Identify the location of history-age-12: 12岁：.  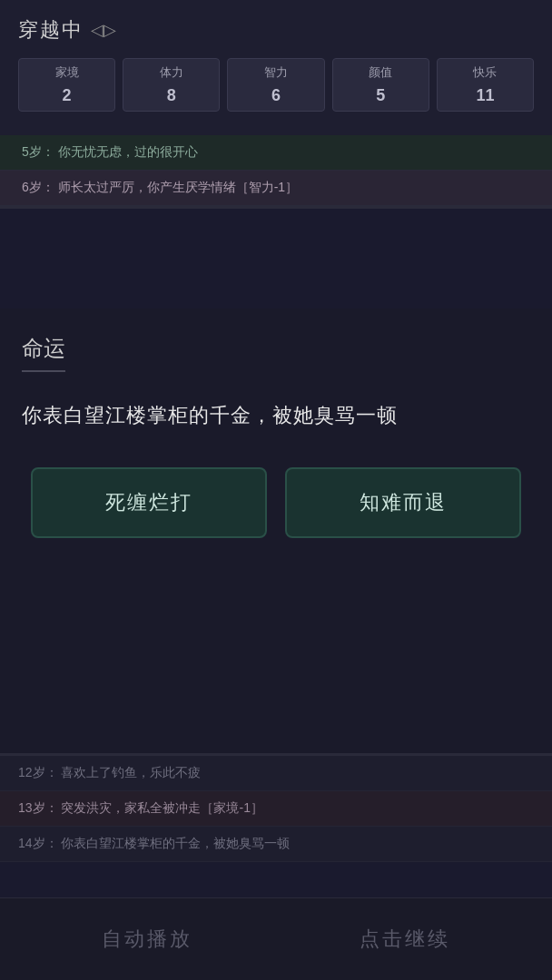
(38, 772).